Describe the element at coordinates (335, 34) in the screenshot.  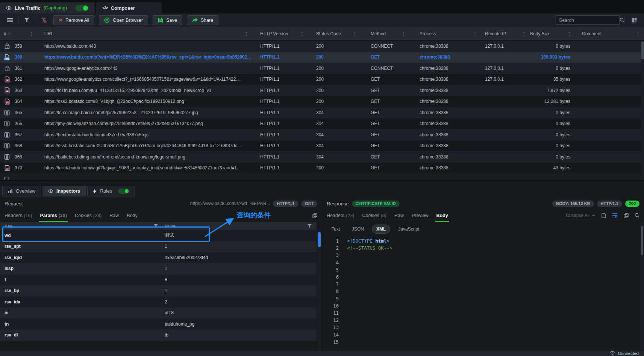
I see `column-header-status-code: Status Code⋮` at that location.